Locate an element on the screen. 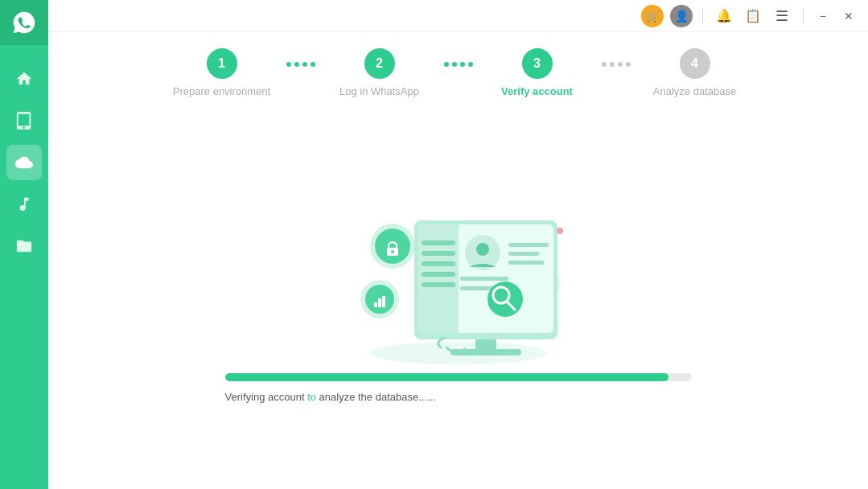 The height and width of the screenshot is (489, 868). sidebar is located at coordinates (24, 244).